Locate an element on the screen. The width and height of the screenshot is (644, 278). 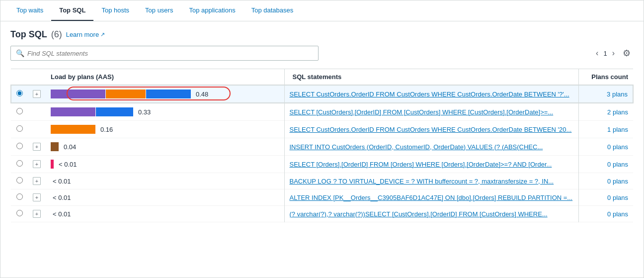
plans-count-6: 0 plans is located at coordinates (618, 181).